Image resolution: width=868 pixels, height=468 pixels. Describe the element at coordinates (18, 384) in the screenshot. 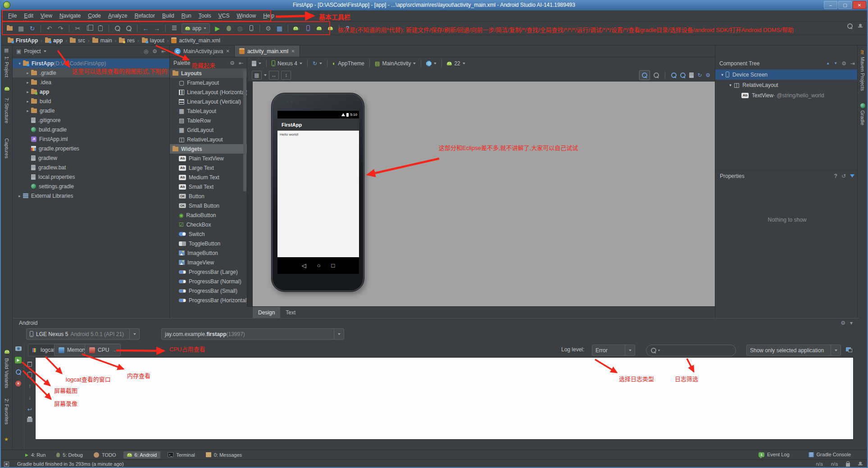

I see `terminate-icon` at that location.